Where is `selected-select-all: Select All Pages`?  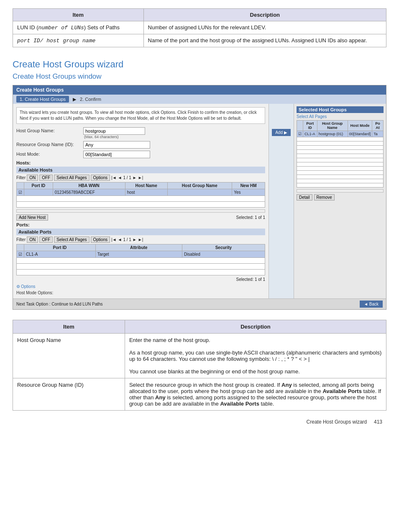
selected-select-all: Select All Pages is located at coordinates (340, 116).